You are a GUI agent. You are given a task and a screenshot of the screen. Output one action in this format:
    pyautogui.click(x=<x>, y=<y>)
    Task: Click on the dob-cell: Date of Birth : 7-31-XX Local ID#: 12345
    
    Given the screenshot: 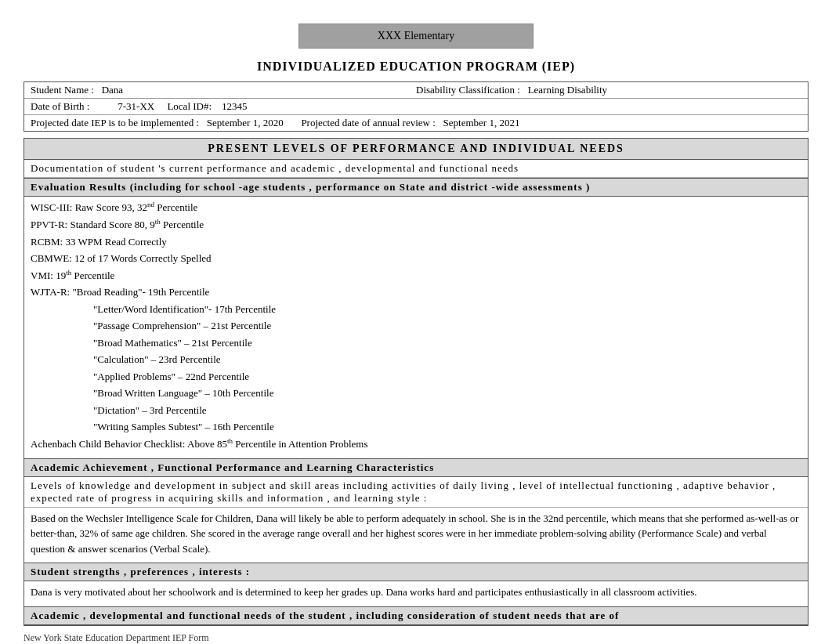 What is the action you would take?
    pyautogui.click(x=416, y=107)
    